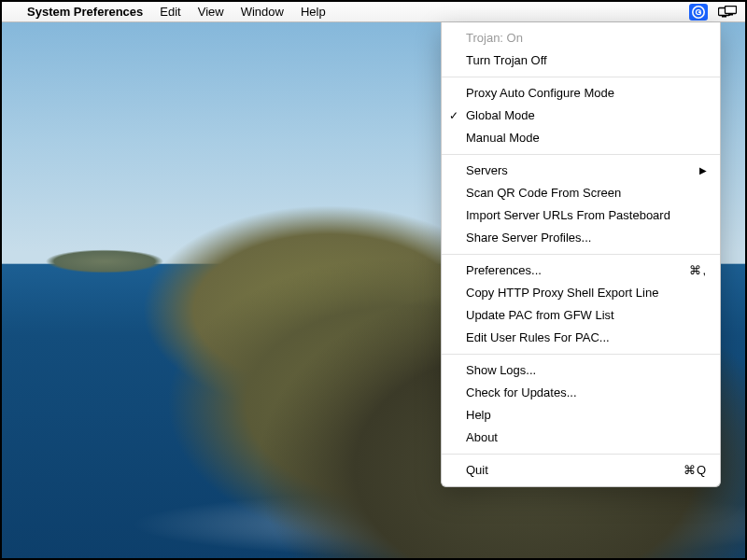 The height and width of the screenshot is (560, 747). What do you see at coordinates (581, 371) in the screenshot?
I see `show-logs-item: Show Logs...` at bounding box center [581, 371].